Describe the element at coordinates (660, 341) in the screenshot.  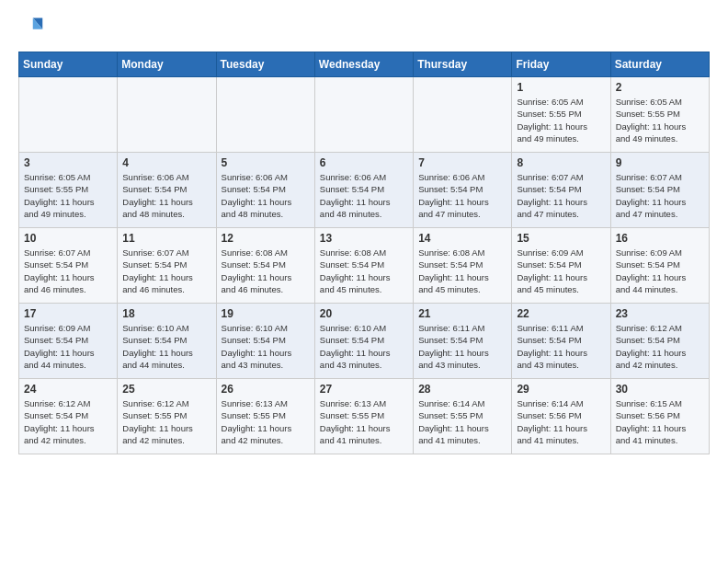
I see `calendar-cell: 23Sunrise: 6:12 AMSunset: 5:54 PMDayligh…` at that location.